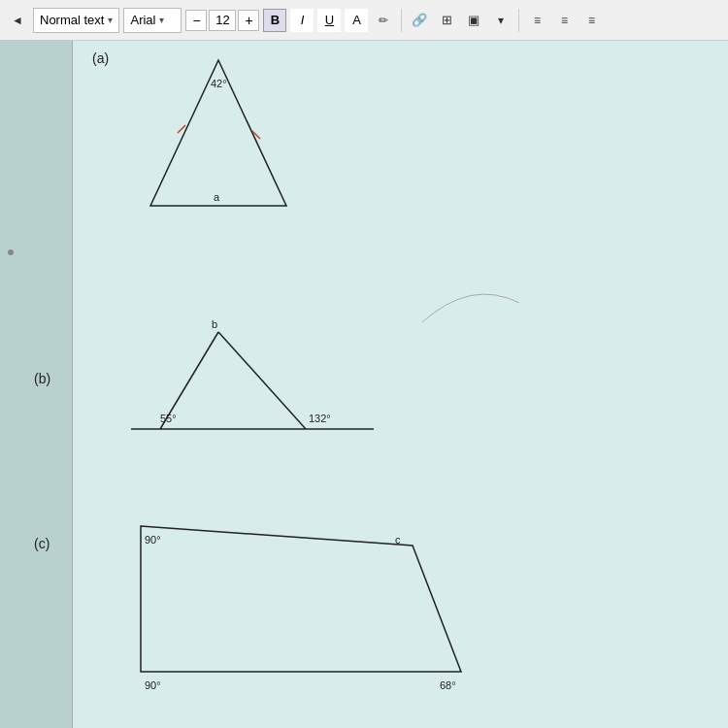  Describe the element at coordinates (222, 20) in the screenshot. I see `font-size-value: 12` at that location.